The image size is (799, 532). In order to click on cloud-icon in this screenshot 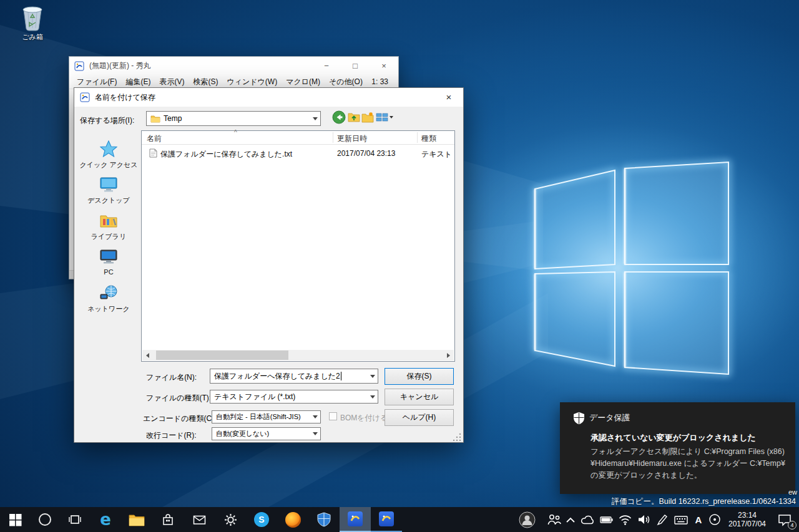, I will do `click(587, 520)`.